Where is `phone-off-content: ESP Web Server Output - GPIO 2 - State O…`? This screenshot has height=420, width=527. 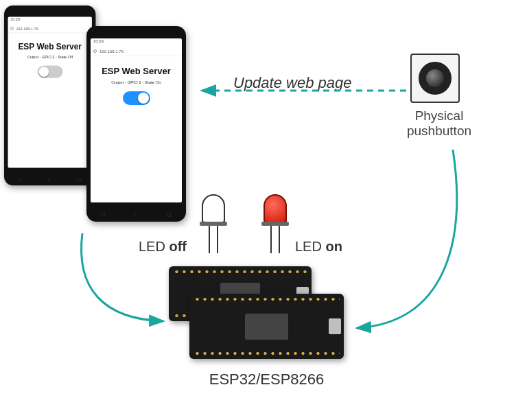 phone-off-content: ESP Web Server Output - GPIO 2 - State O… is located at coordinates (50, 100).